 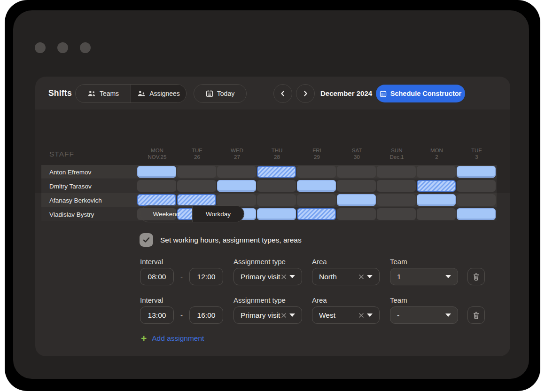 What do you see at coordinates (206, 276) in the screenshot?
I see `interval-to-input: 12:00` at bounding box center [206, 276].